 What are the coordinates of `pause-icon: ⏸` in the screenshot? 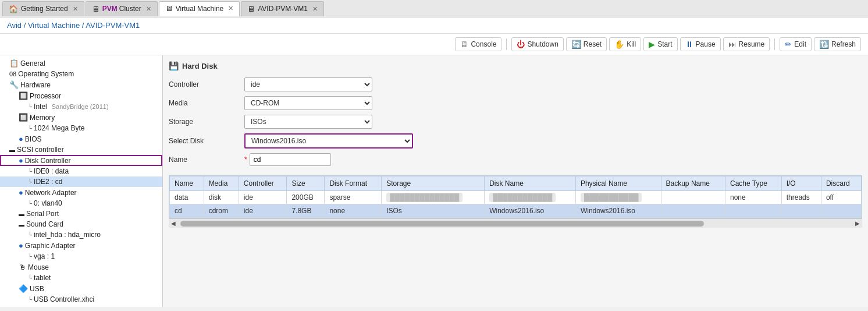 It's located at (689, 44).